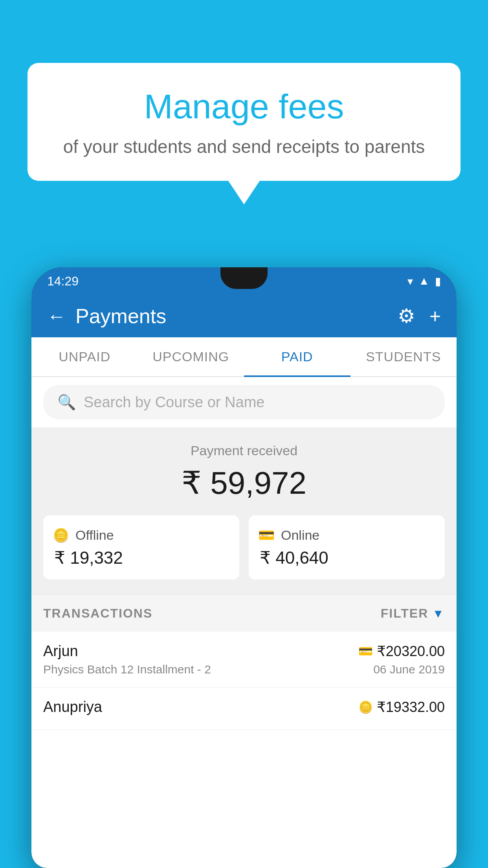  I want to click on page-title: Payments, so click(121, 316).